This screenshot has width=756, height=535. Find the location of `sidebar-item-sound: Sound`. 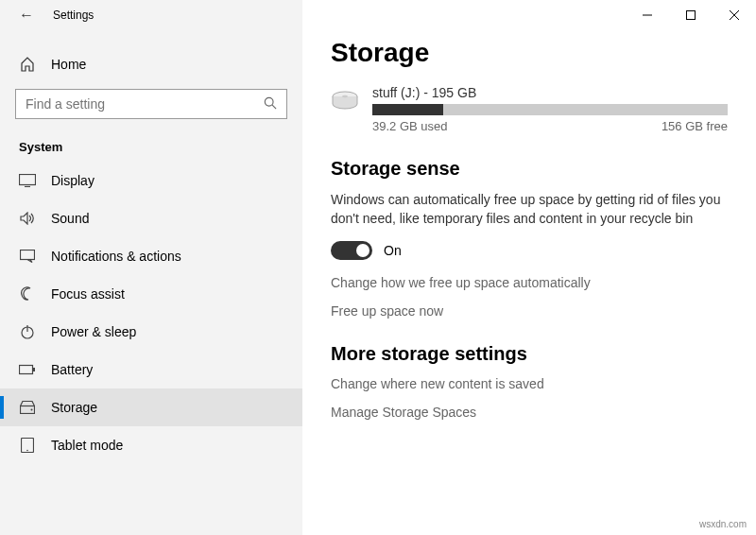

sidebar-item-sound: Sound is located at coordinates (151, 218).